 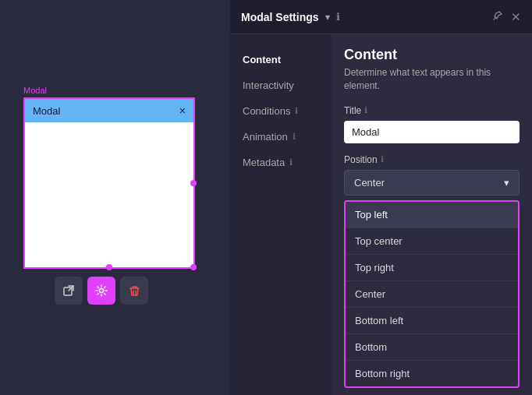 I want to click on nav-item-interactivity: Interactivity, so click(x=281, y=86).